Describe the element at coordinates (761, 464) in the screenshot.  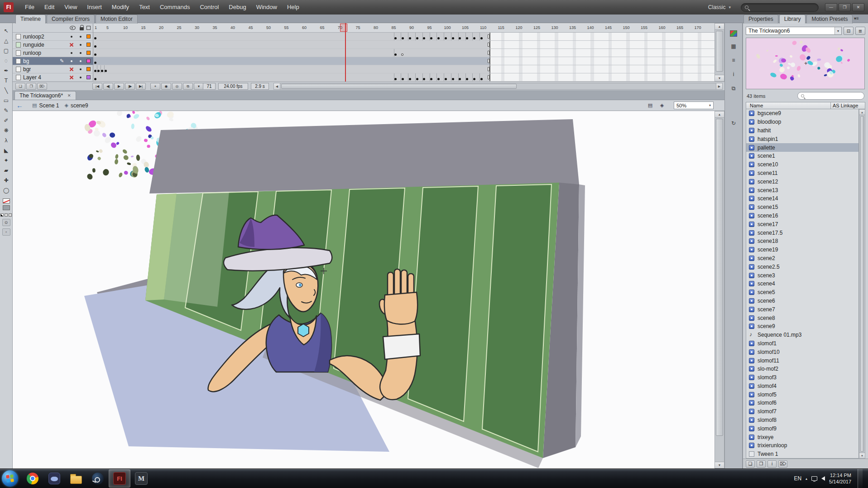
I see `new-folder-button: ❐` at that location.